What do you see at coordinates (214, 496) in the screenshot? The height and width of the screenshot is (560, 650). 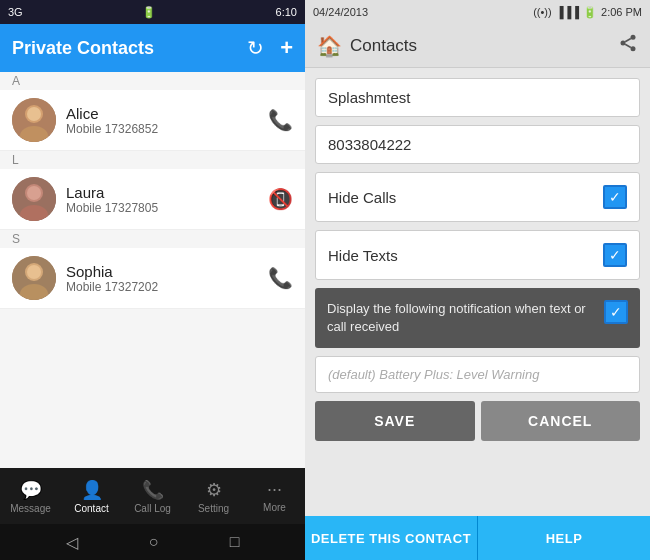 I see `nav-setting: ⚙ Setting` at bounding box center [214, 496].